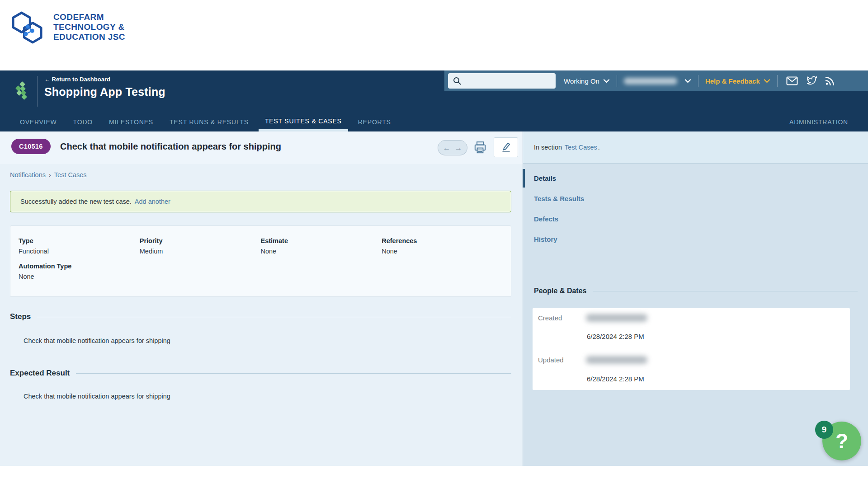 The image size is (868, 488). I want to click on field-label: Automation Type, so click(80, 266).